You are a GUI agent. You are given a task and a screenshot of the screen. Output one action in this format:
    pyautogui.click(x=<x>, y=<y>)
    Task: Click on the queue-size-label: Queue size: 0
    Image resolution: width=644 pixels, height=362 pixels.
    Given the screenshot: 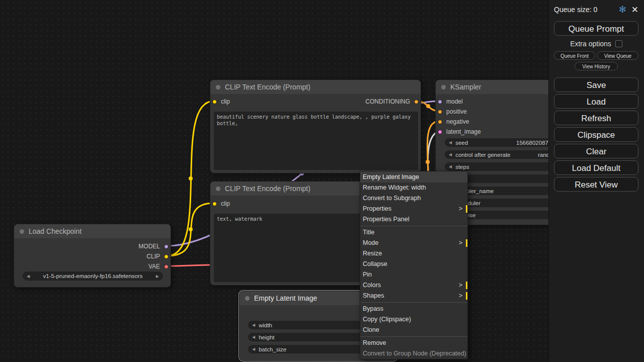 What is the action you would take?
    pyautogui.click(x=576, y=10)
    